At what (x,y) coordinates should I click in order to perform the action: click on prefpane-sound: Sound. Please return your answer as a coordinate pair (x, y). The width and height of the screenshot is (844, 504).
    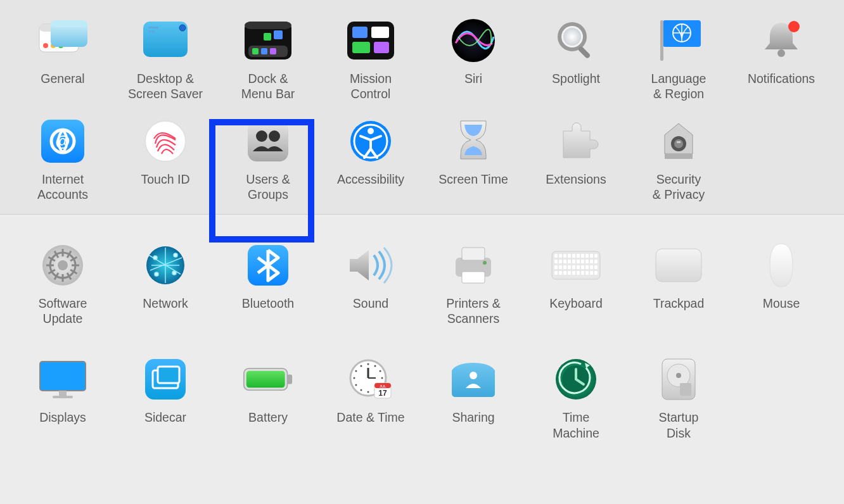
    Looking at the image, I should click on (371, 282).